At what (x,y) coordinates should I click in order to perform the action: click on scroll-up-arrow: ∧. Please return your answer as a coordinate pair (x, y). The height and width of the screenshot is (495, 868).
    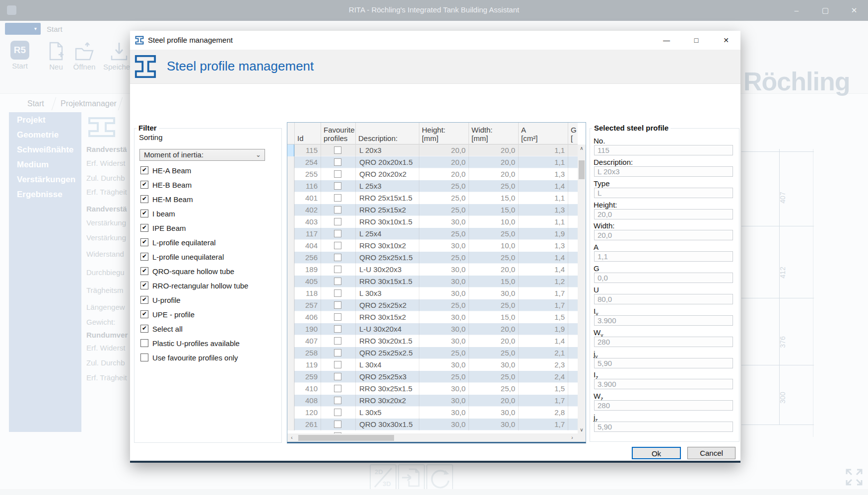
    Looking at the image, I should click on (582, 148).